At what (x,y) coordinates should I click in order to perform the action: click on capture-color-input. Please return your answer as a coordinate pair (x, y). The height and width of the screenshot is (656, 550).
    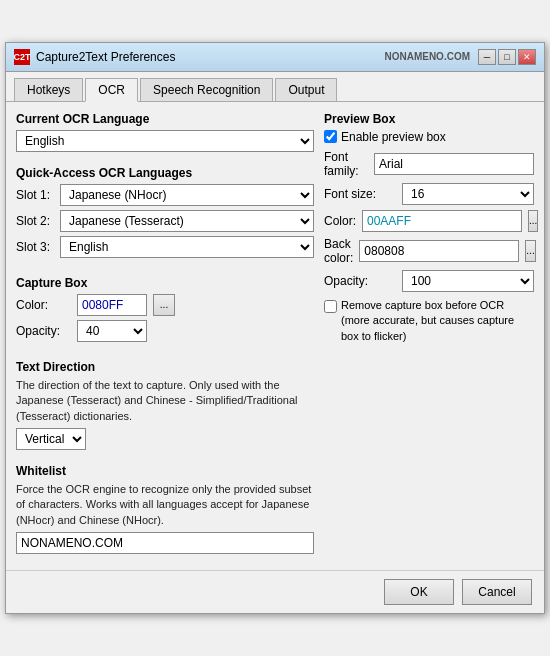
    Looking at the image, I should click on (112, 305).